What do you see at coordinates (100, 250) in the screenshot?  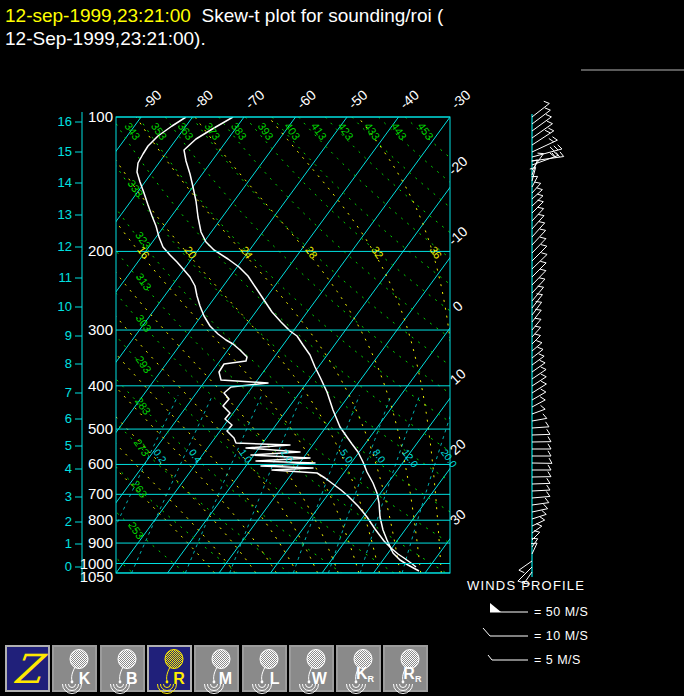 I see `pressure-label: 200` at bounding box center [100, 250].